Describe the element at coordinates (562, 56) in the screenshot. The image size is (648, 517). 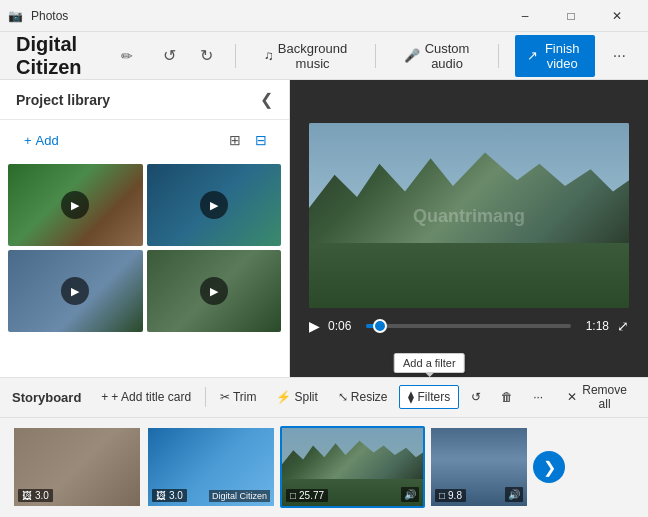
I see `finish-video-label: Finish video` at that location.